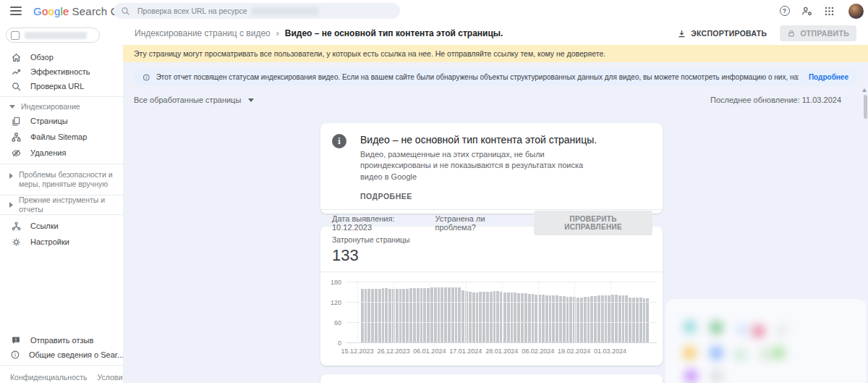 Image resolution: width=868 pixels, height=383 pixels. Describe the element at coordinates (807, 12) in the screenshot. I see `manage-users-button` at that location.